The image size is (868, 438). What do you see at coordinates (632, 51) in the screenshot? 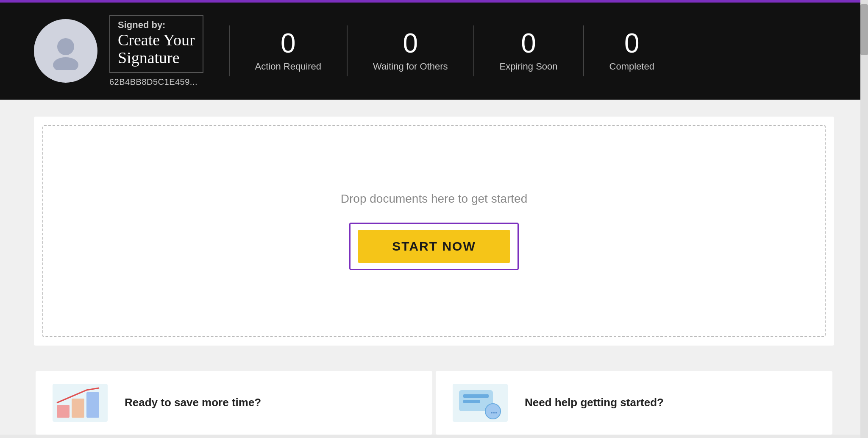
I see `stat-completed: 0 Completed` at bounding box center [632, 51].